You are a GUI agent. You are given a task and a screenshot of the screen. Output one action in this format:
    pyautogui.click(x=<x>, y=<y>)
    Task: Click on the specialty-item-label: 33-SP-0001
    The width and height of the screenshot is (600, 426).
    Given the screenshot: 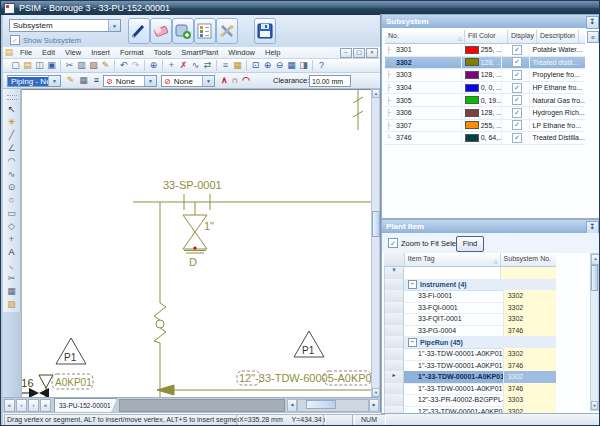 What is the action you would take?
    pyautogui.click(x=192, y=185)
    